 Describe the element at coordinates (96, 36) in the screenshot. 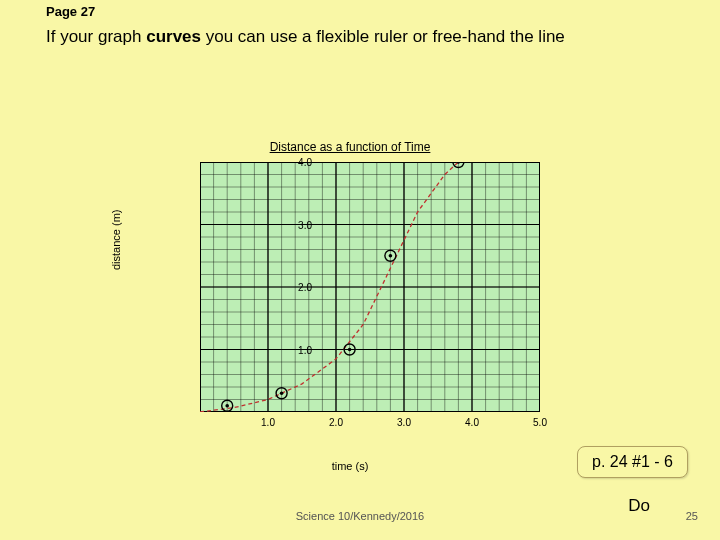

I see `instruction-prefix: If your graph` at that location.